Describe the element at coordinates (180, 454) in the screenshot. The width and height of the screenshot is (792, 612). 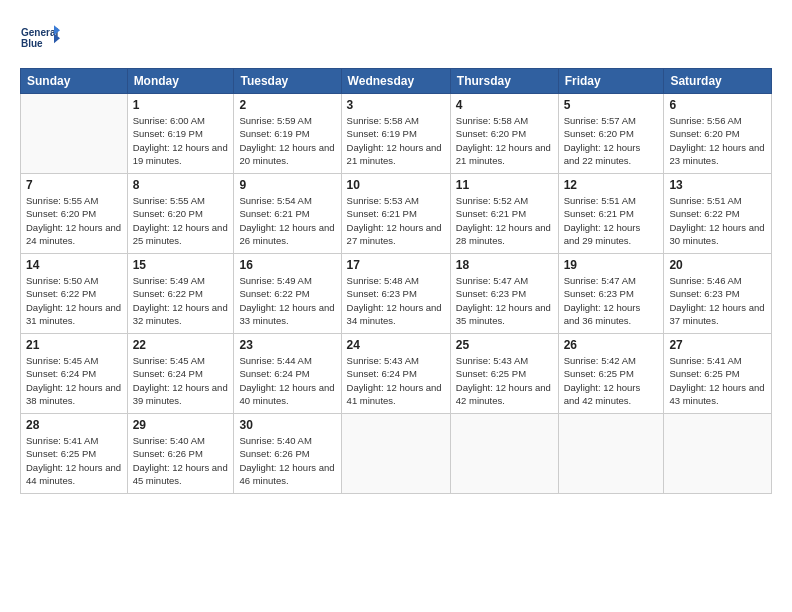
I see `calendar-cell: 29Sunrise: 5:40 AM Sunset: 6:26 PM Dayli…` at that location.